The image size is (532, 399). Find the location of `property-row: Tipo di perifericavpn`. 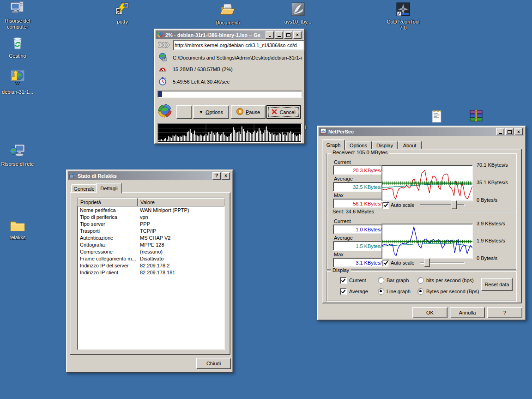

property-row: Tipo di perifericavpn is located at coordinates (151, 217).